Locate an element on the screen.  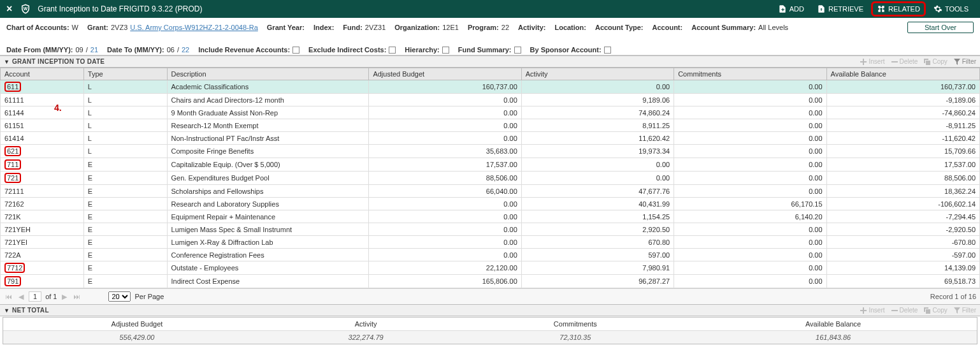
col-budget: Adjusted Budget is located at coordinates (445, 74).